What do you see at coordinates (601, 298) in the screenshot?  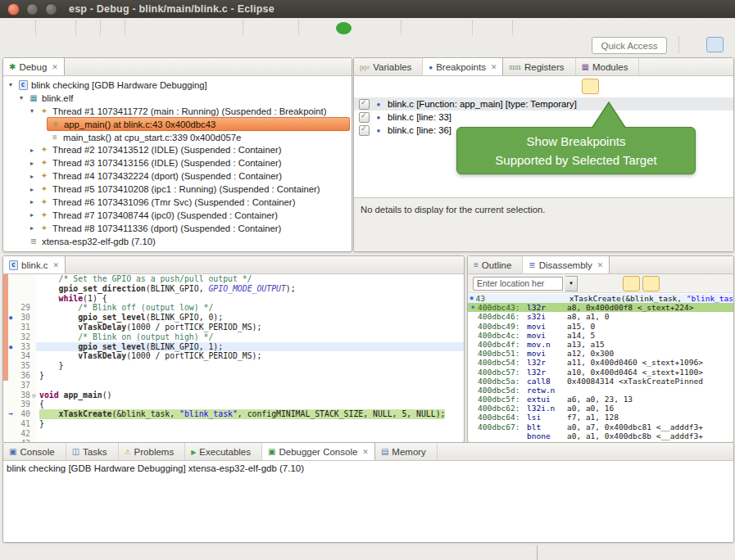 I see `disasm-row: ● 43 xTaskCreate(&blink_task, "blink_tas` at bounding box center [601, 298].